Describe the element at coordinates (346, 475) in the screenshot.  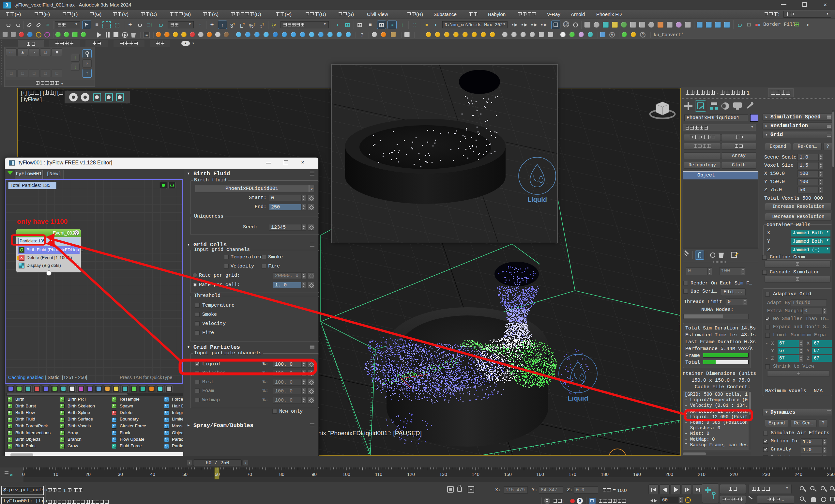
I see `svg-text: 100` at that location.